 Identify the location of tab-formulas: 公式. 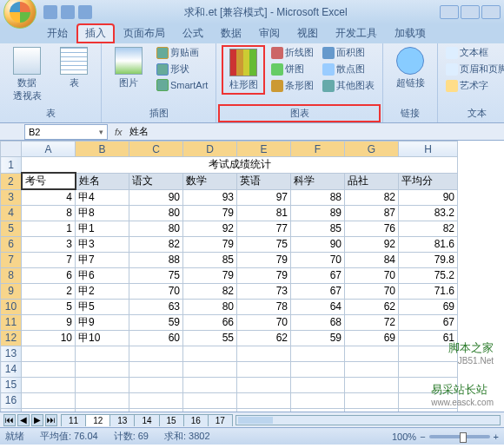
(193, 33).